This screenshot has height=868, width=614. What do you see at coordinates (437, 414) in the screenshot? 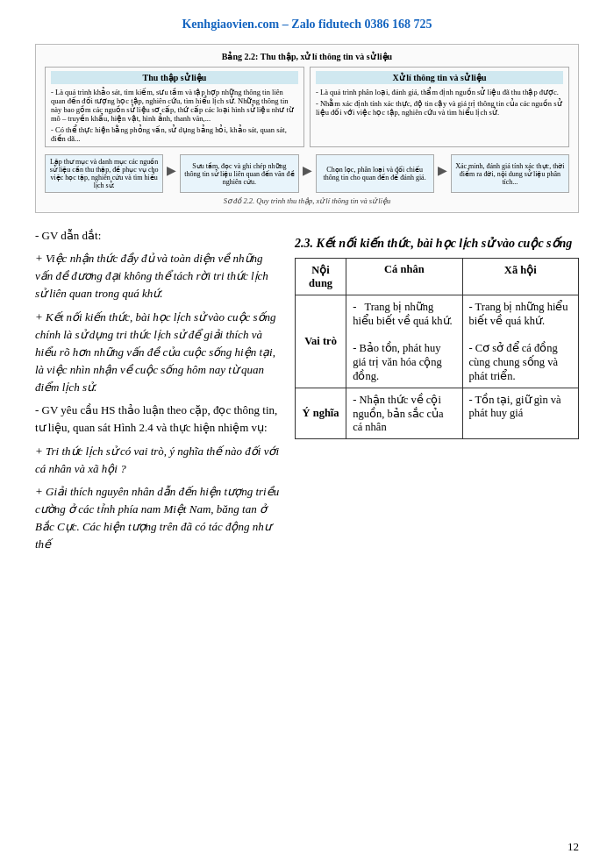
I see `table-row-ynghia: Ý nghĩa - Nhận thức về cội nguồn, bản sắ…` at bounding box center [437, 414].